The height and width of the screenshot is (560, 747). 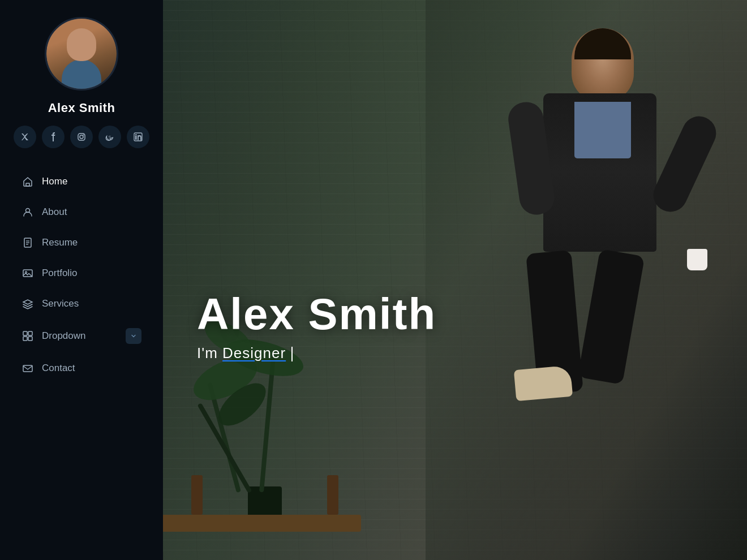 What do you see at coordinates (81, 137) in the screenshot?
I see `instagram-icon` at bounding box center [81, 137].